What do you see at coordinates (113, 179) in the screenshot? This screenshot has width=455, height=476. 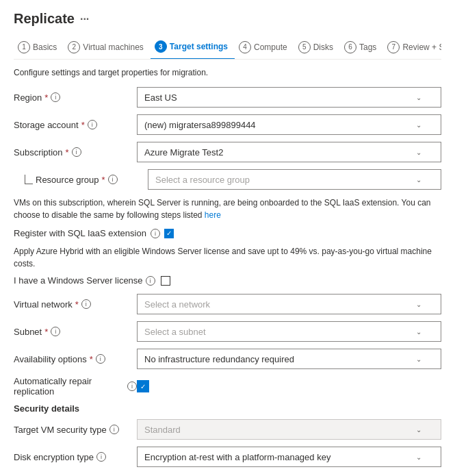 I see `resource-group-info-icon: i` at bounding box center [113, 179].